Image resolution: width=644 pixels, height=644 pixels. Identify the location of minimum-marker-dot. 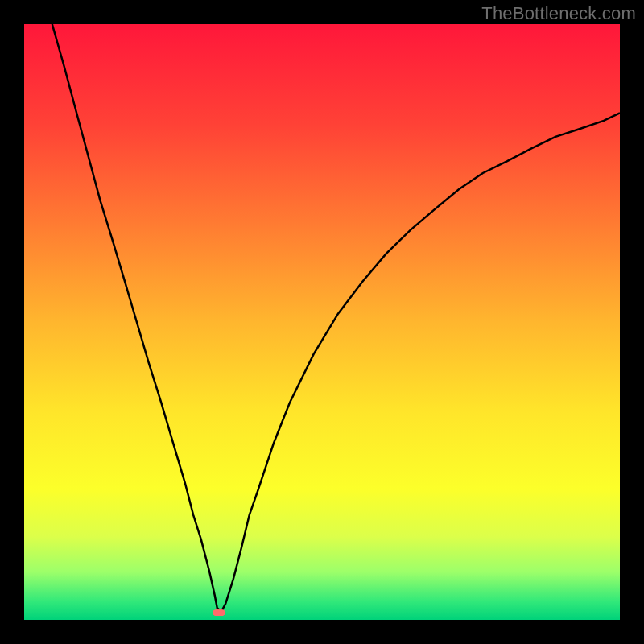
(219, 613).